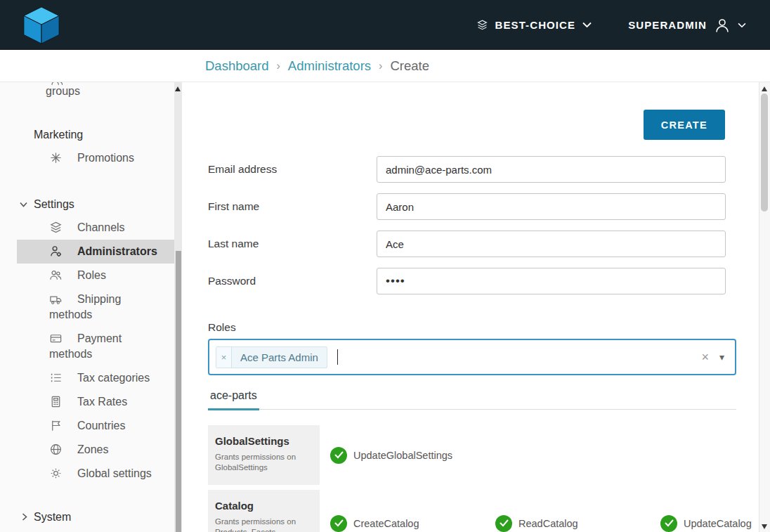 The width and height of the screenshot is (770, 532). I want to click on permission-group-header: Catalog Grants permissions on Products, …, so click(264, 511).